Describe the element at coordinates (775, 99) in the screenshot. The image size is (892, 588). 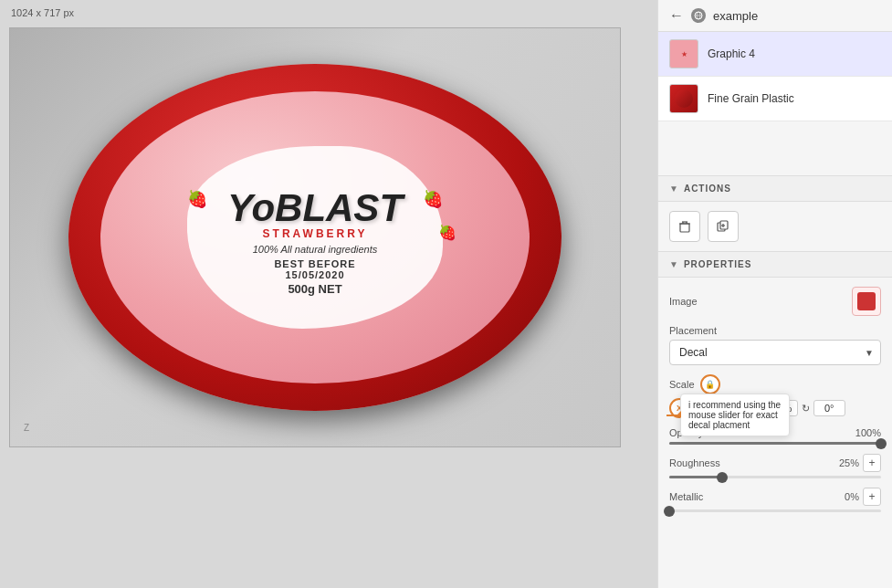
I see `layer-item-plastic: Fine Grain Plastic` at that location.